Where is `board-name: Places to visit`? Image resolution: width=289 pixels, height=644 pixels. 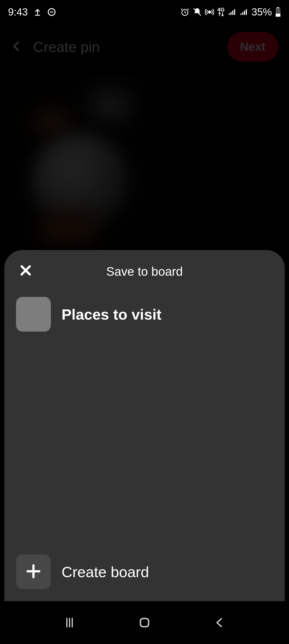
board-name: Places to visit is located at coordinates (112, 315).